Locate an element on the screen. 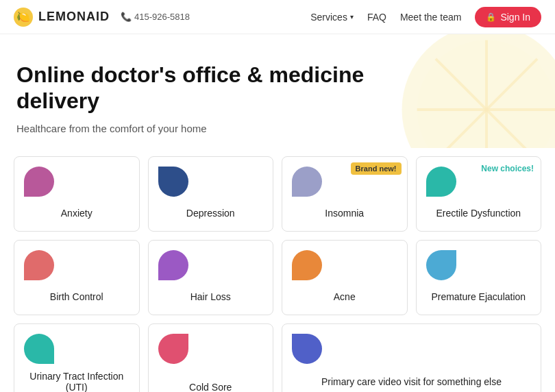 Image resolution: width=555 pixels, height=392 pixels. anxiety-label: Anxiety is located at coordinates (77, 213).